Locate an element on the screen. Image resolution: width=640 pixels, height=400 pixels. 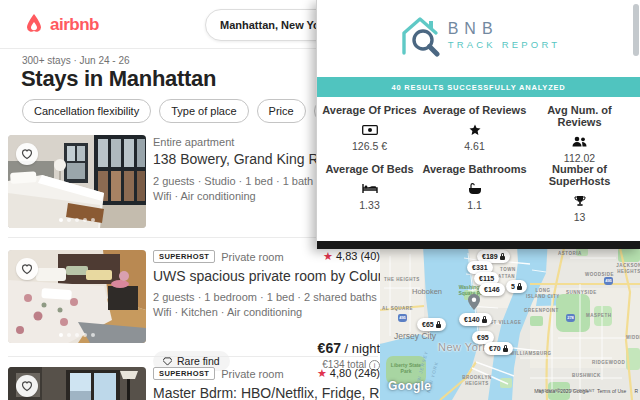
stat-average-reviews: Average of Reviews 4.61 is located at coordinates (474, 134).